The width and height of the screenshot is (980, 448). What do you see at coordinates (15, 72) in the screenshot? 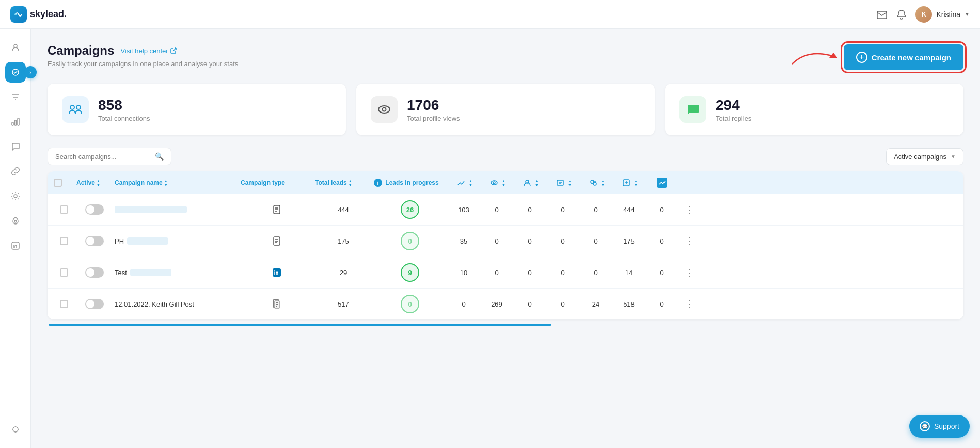
I see `sidebar-item-campaigns` at bounding box center [15, 72].